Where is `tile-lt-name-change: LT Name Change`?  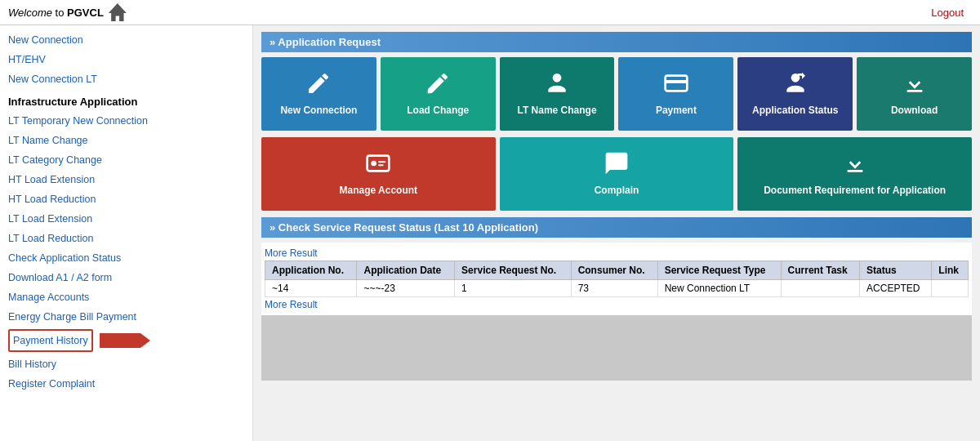 tile-lt-name-change: LT Name Change is located at coordinates (557, 94).